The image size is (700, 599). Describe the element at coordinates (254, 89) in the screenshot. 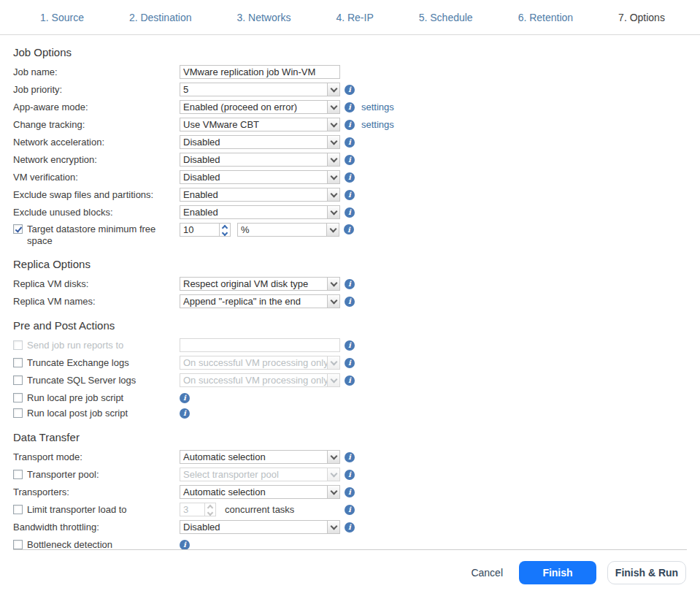

I see `job-priority-value: 5` at that location.